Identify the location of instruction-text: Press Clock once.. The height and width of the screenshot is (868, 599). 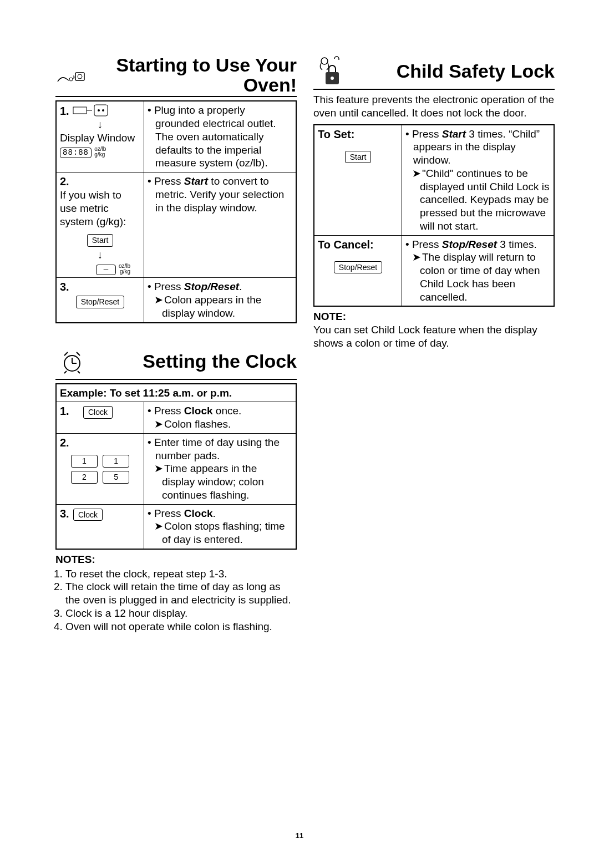
(220, 411).